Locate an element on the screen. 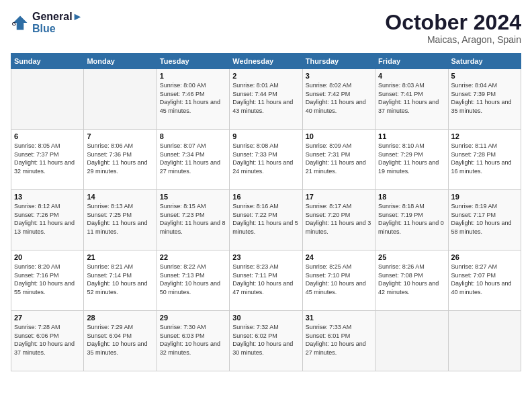 The width and height of the screenshot is (532, 411). calendar-week-1: 1 Sunrise: 8:00 AMSunset: 7:46 PMDayligh… is located at coordinates (266, 99).